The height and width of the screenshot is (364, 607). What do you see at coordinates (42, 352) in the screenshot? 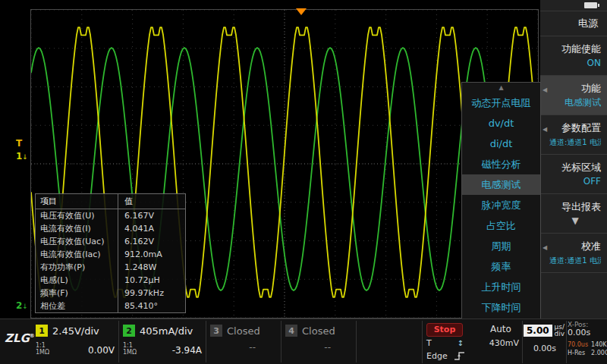
I see `channel-1-impedance: 1MΩ` at bounding box center [42, 352].